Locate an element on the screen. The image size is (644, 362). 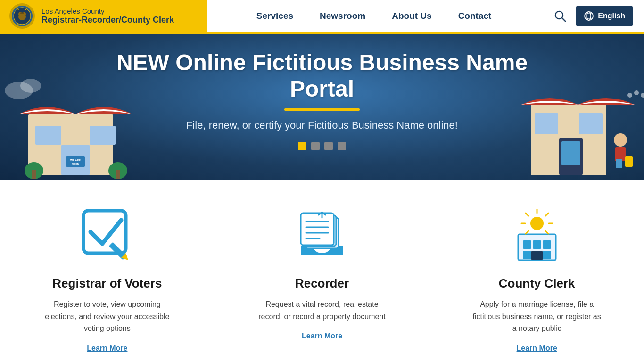
hero-subtitle: File, renew, or certify your Fictitious … is located at coordinates (322, 125).